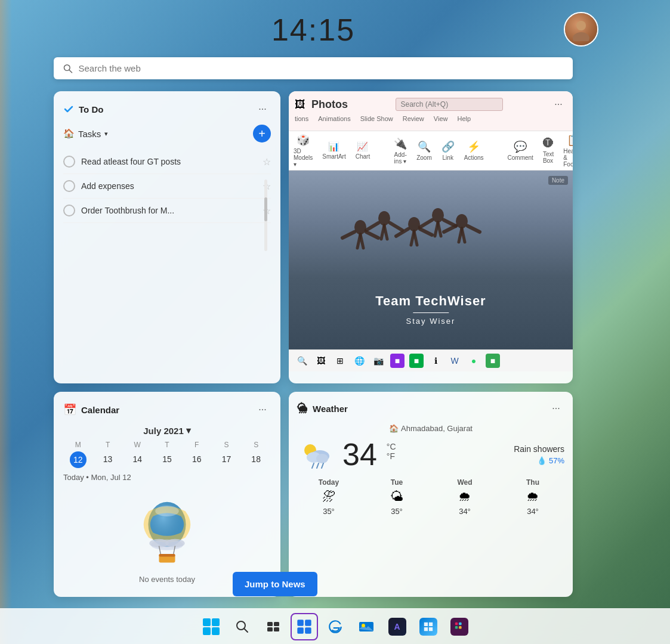 This screenshot has width=670, height=644. What do you see at coordinates (167, 477) in the screenshot?
I see `calendar-today-label: Today • Mon, Jul 12` at bounding box center [167, 477].